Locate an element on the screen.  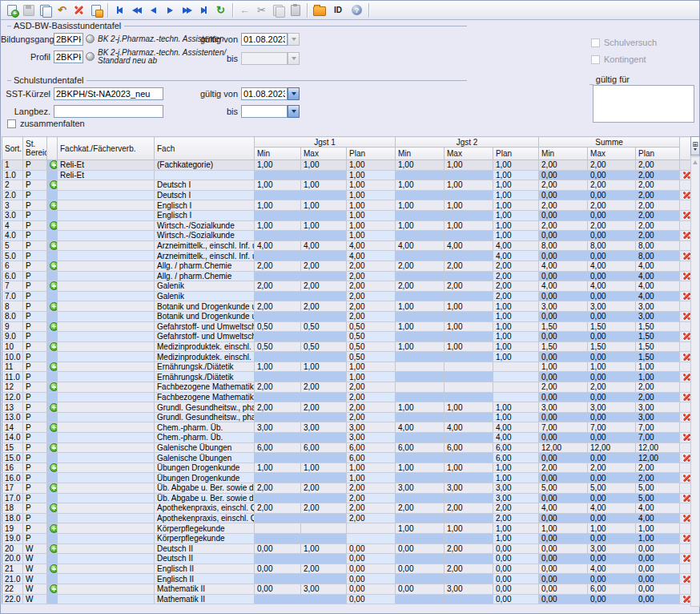
nav-first-button is located at coordinates (120, 10).